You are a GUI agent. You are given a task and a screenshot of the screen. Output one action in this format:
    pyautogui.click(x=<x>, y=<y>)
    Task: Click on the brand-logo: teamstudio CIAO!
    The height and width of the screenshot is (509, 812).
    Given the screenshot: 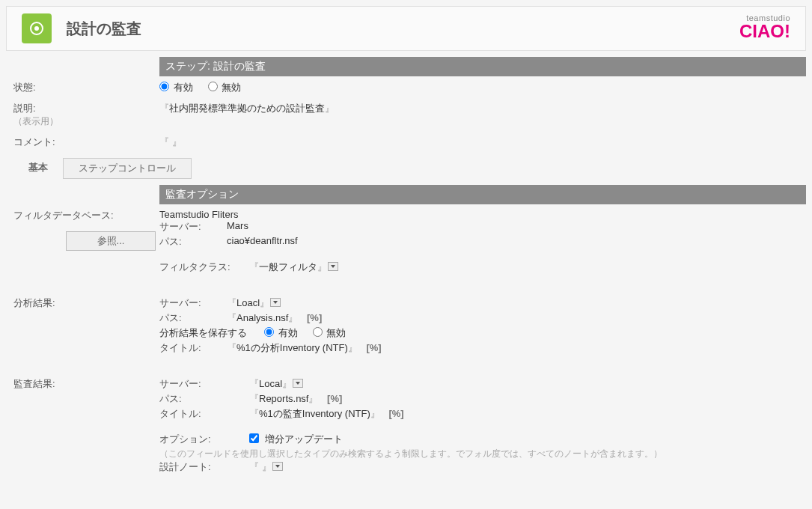 What is the action you would take?
    pyautogui.click(x=765, y=27)
    